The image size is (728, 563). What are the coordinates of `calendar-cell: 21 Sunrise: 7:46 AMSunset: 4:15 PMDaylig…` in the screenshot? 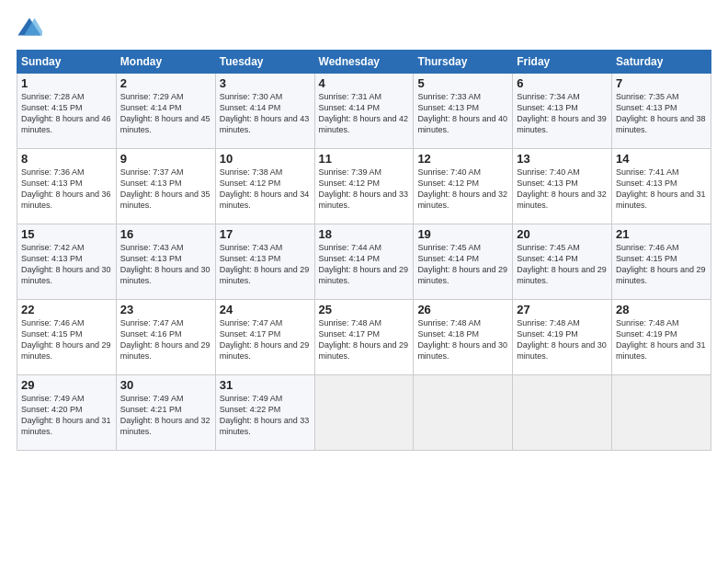 It's located at (662, 262).